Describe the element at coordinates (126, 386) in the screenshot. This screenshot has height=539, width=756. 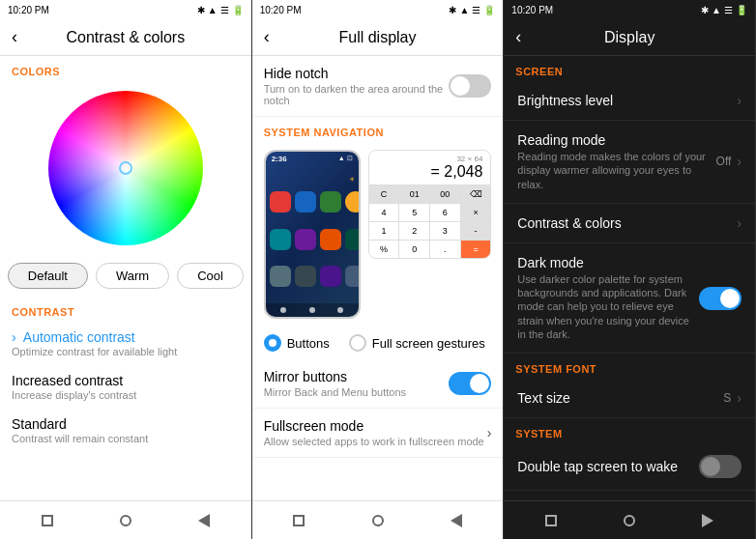
I see `contrast-increased: Increased contrast Increase display's co…` at that location.